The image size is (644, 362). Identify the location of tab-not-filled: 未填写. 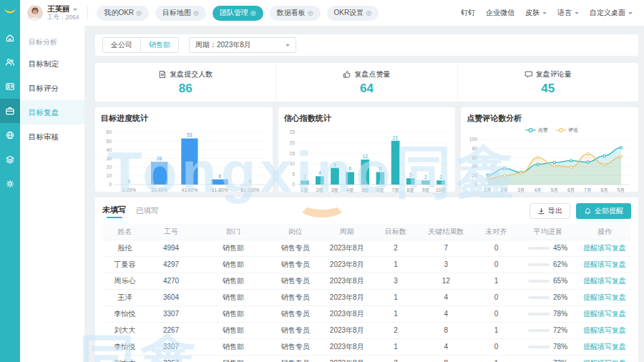
(114, 212).